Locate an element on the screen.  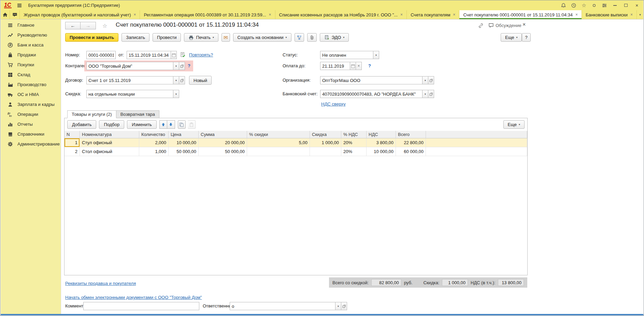
discount-select is located at coordinates (130, 94).